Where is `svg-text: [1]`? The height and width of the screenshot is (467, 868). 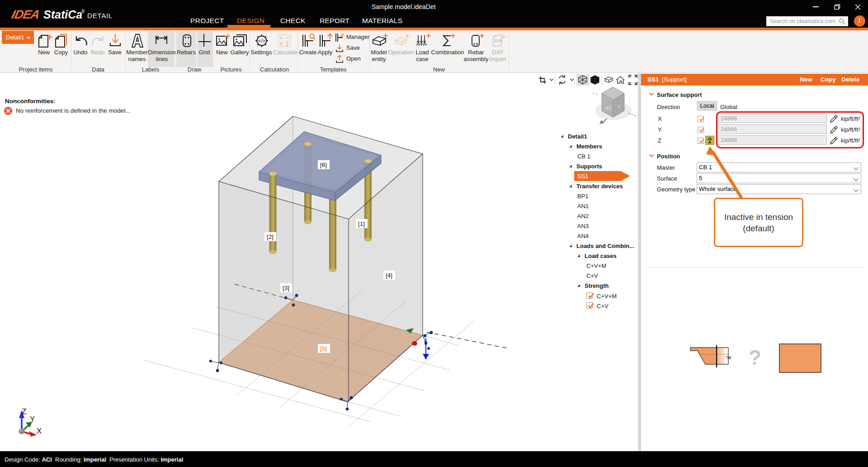
svg-text: [1] is located at coordinates (362, 224).